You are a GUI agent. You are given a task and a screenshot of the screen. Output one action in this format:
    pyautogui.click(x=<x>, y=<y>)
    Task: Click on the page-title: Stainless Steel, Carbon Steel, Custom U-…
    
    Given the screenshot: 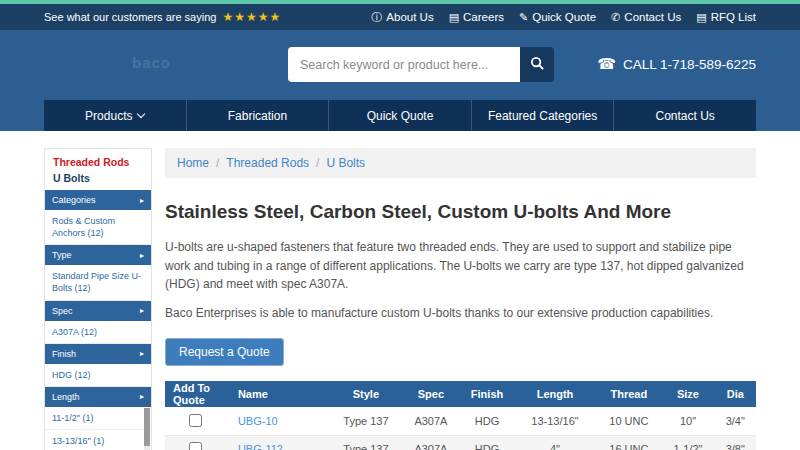 What is the action you would take?
    pyautogui.click(x=460, y=212)
    